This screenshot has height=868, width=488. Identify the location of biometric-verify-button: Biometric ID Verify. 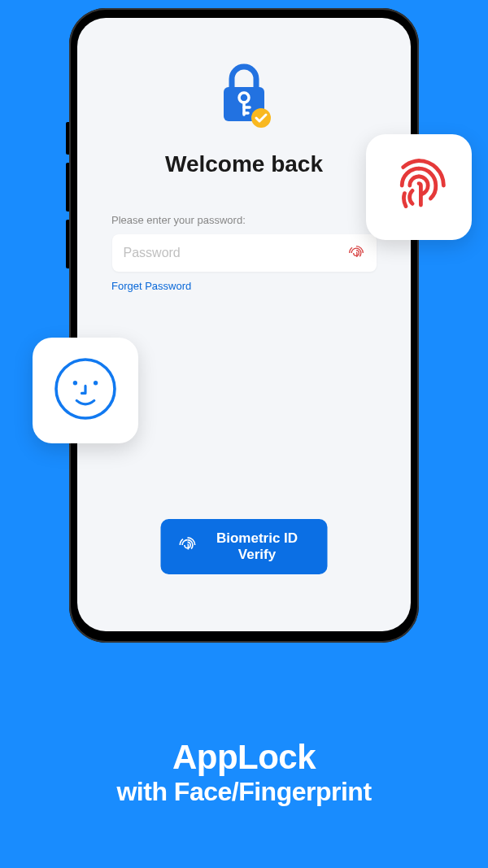
(244, 547).